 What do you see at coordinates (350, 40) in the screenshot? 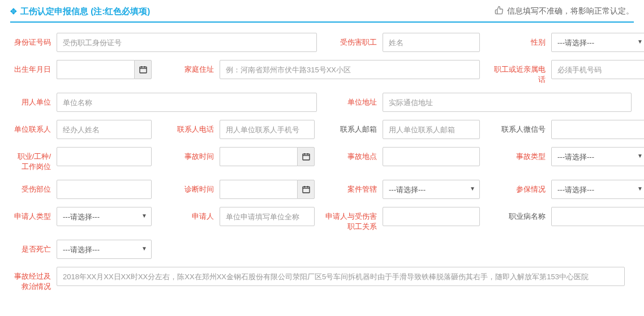
I see `label-victim: 受伤害职工` at bounding box center [350, 40].